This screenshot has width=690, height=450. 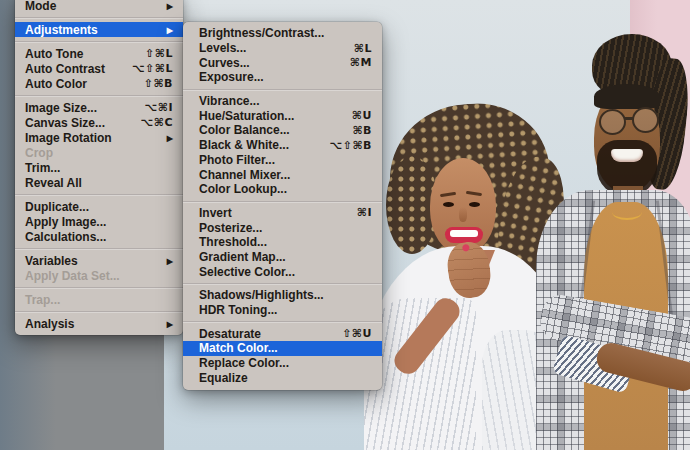 What do you see at coordinates (238, 348) in the screenshot?
I see `menu-item-label: Match Color...` at bounding box center [238, 348].